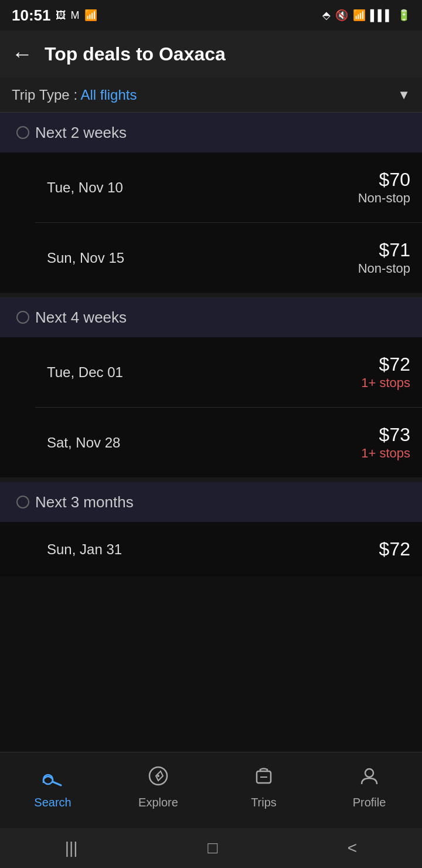  What do you see at coordinates (211, 529) in the screenshot?
I see `section-next-3-months: Next 3 months Sun, Jan 31 $72` at bounding box center [211, 529].